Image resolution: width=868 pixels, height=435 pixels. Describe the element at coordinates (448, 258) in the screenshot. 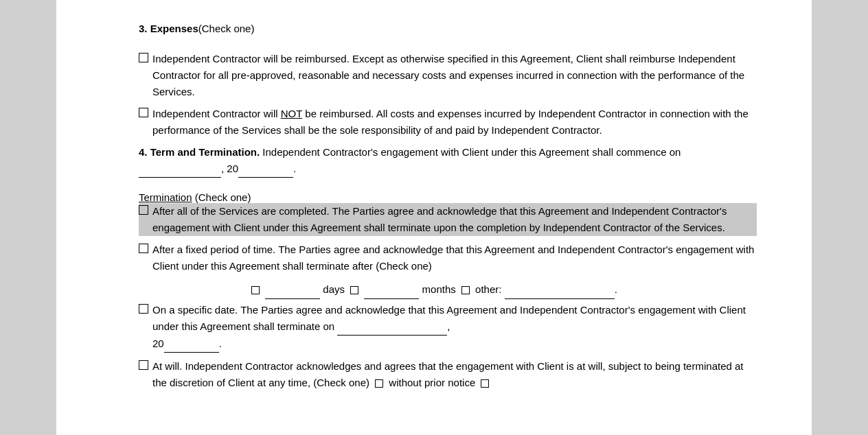

I see `termination-option2: After a fixed period of time. The Partie…` at that location.